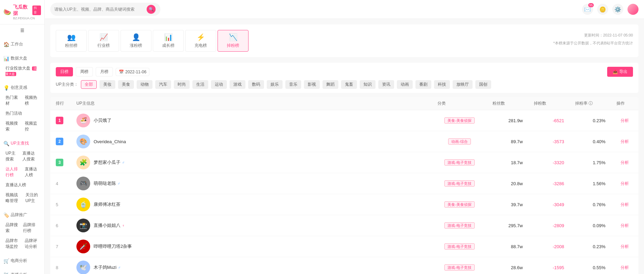  I want to click on badge-flow: 流量大盘, so click(21, 71).